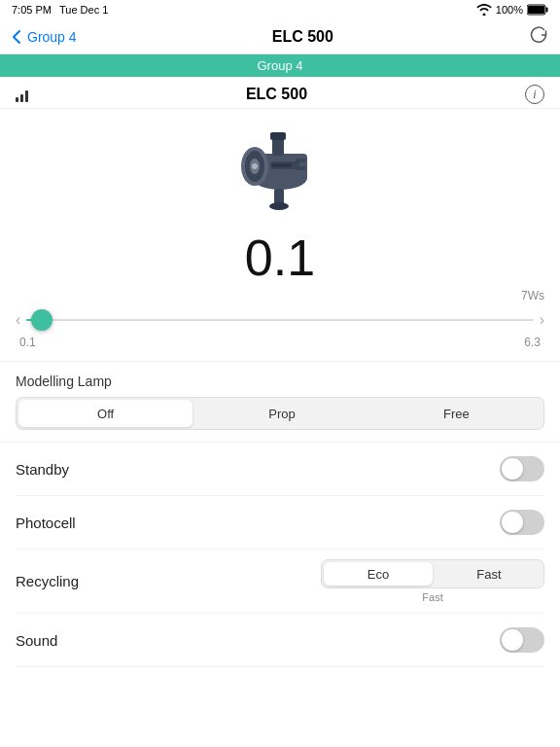 This screenshot has width=560, height=747. What do you see at coordinates (280, 320) in the screenshot?
I see `slider-inner` at bounding box center [280, 320].